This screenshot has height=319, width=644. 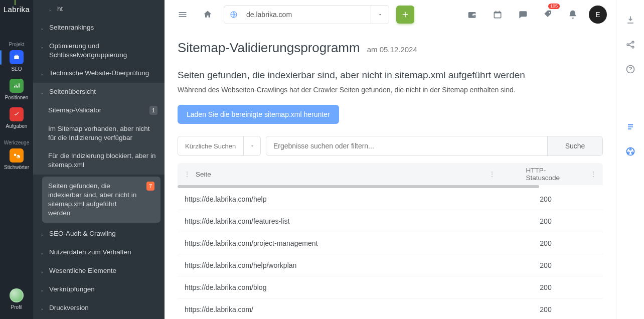 What do you see at coordinates (575, 146) in the screenshot?
I see `search-button: Suche` at bounding box center [575, 146].